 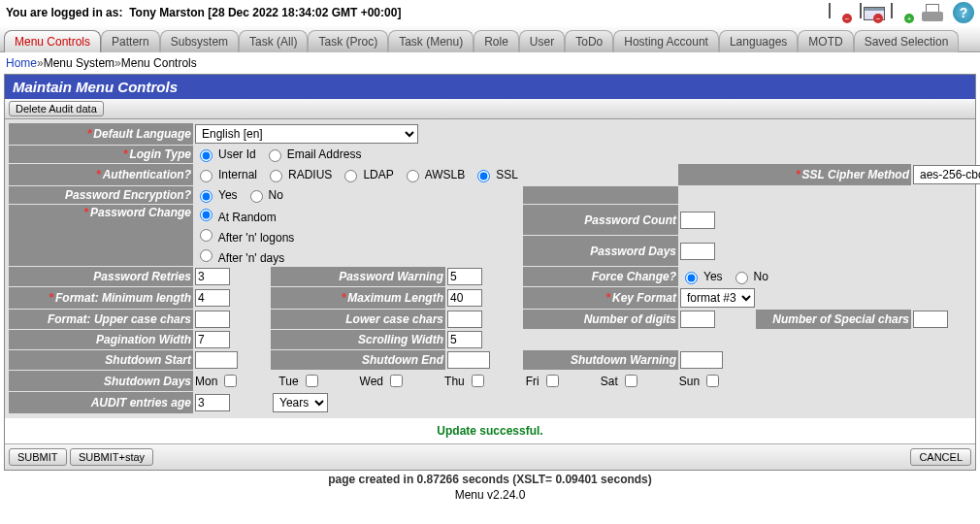 I want to click on tab-todo: ToDo, so click(x=589, y=41).